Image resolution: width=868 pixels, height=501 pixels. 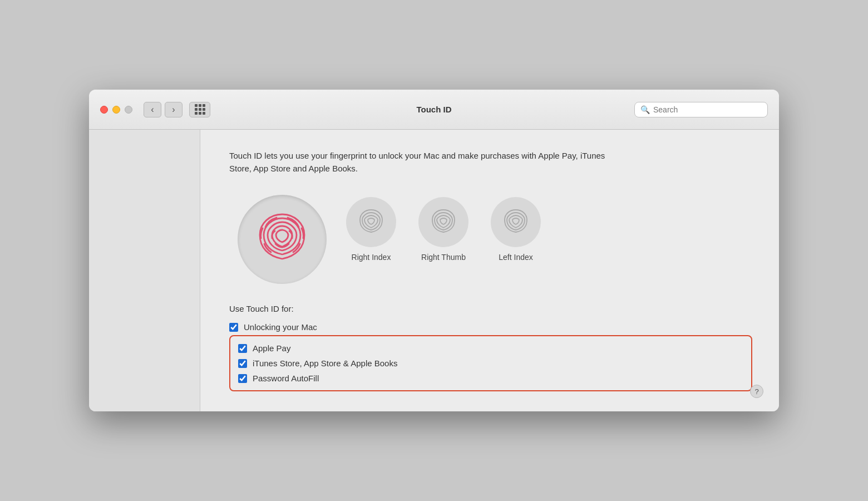 What do you see at coordinates (443, 222) in the screenshot?
I see `fp-icon-right-thumb` at bounding box center [443, 222].